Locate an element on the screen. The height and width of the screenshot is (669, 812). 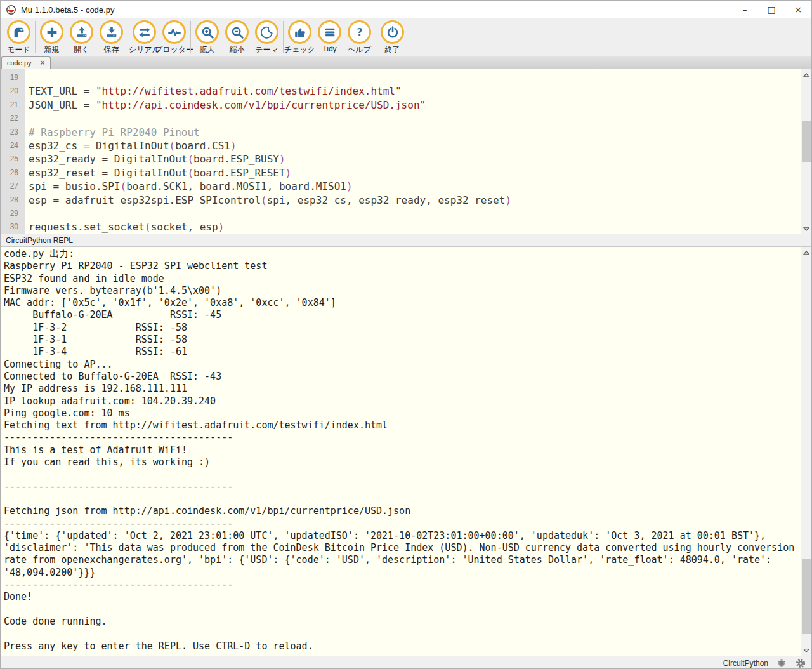
quit-button: 終了 is located at coordinates (392, 38).